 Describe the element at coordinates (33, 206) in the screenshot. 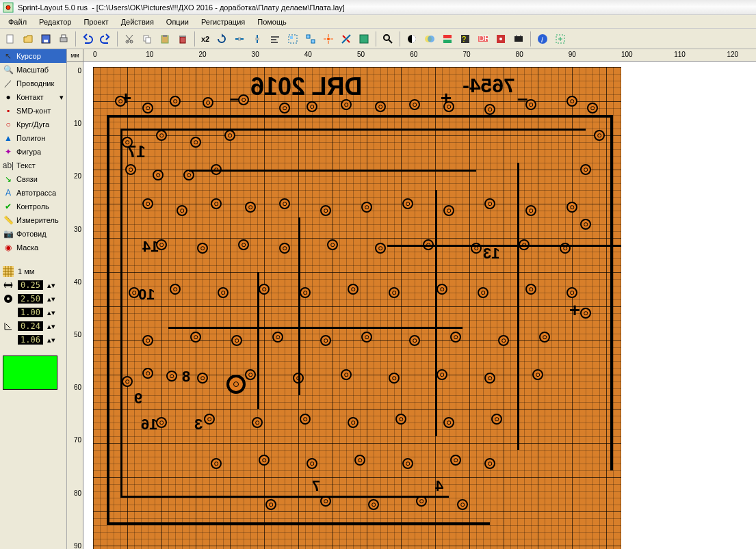

I see `tool-check: ✔Контроль` at that location.